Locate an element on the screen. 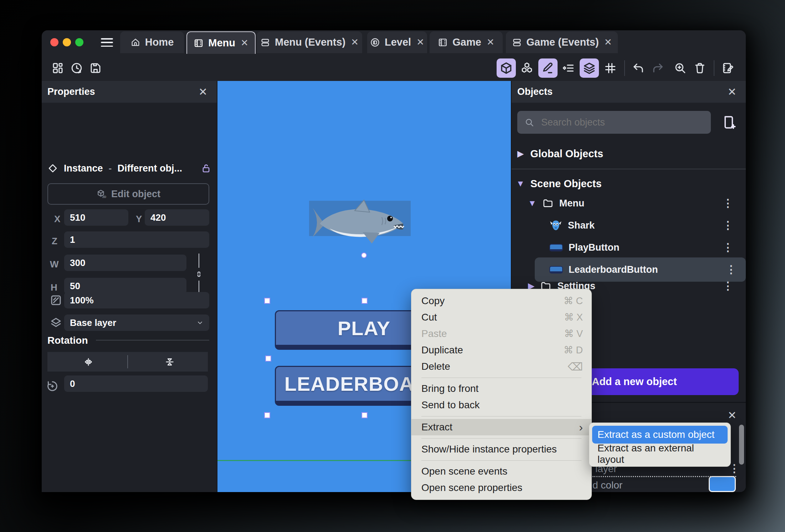  save-button is located at coordinates (96, 68).